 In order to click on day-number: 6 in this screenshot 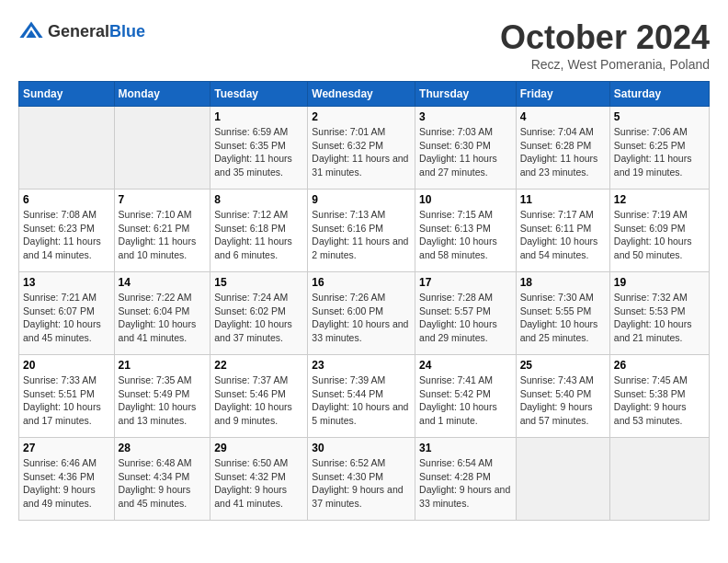, I will do `click(66, 200)`.